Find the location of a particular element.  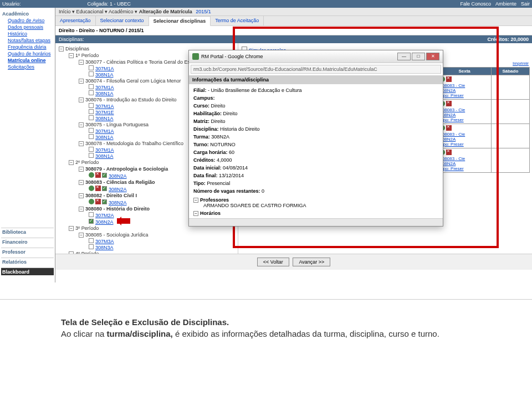

tab-contexto: Selecionar contexto is located at coordinates (122, 21).